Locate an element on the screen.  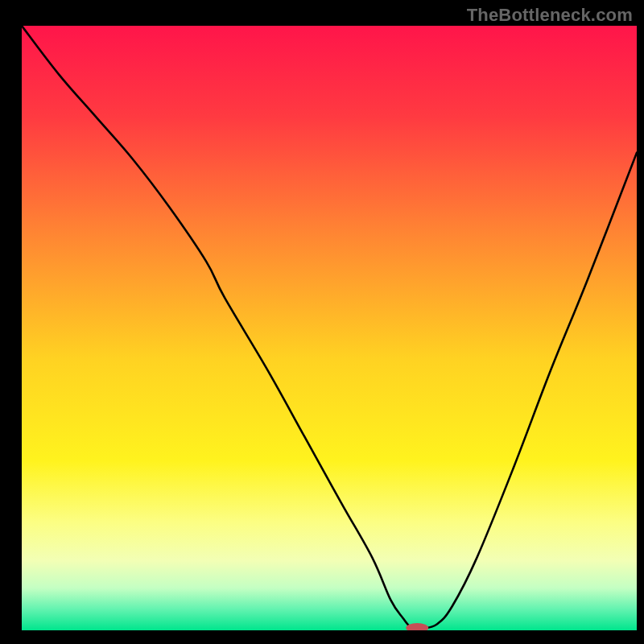
watermark-text: TheBottleneck.com is located at coordinates (550, 15).